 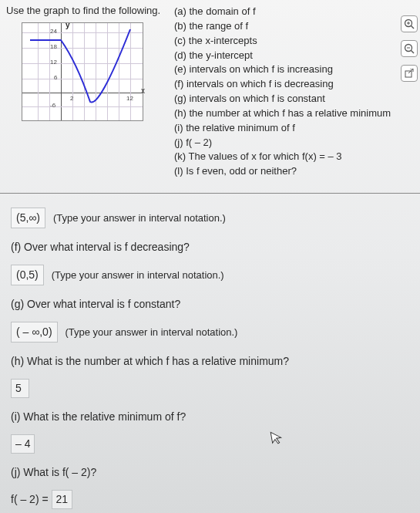 What do you see at coordinates (82, 72) in the screenshot?
I see `graph-plot: y x 24 18 12 6 -6 2 12` at bounding box center [82, 72].